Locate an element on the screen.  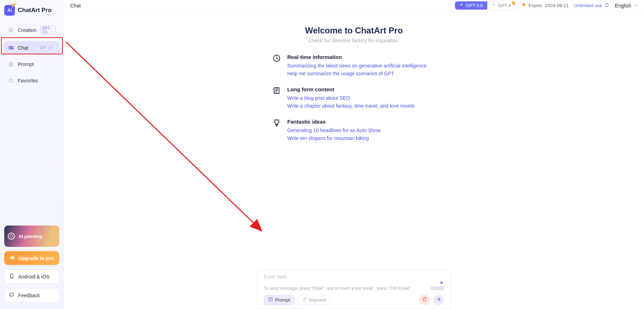
suggestion-link: Write a chapter about fantasy, time trav… is located at coordinates (361, 106).